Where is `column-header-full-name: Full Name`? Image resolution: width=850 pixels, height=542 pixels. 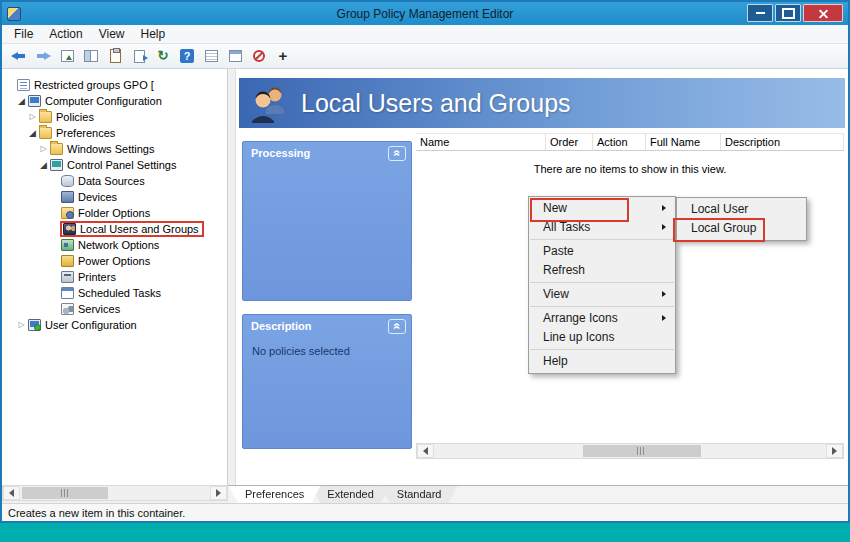 column-header-full-name: Full Name is located at coordinates (684, 142).